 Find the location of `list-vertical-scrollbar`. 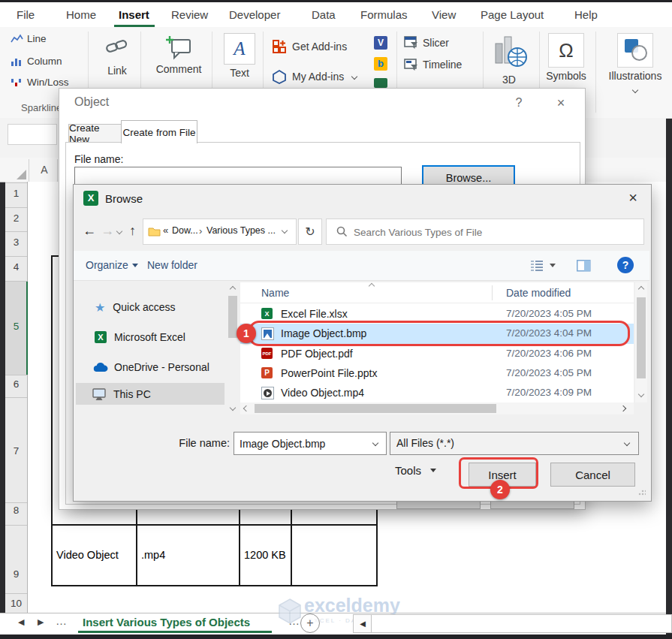

list-vertical-scrollbar is located at coordinates (641, 342).